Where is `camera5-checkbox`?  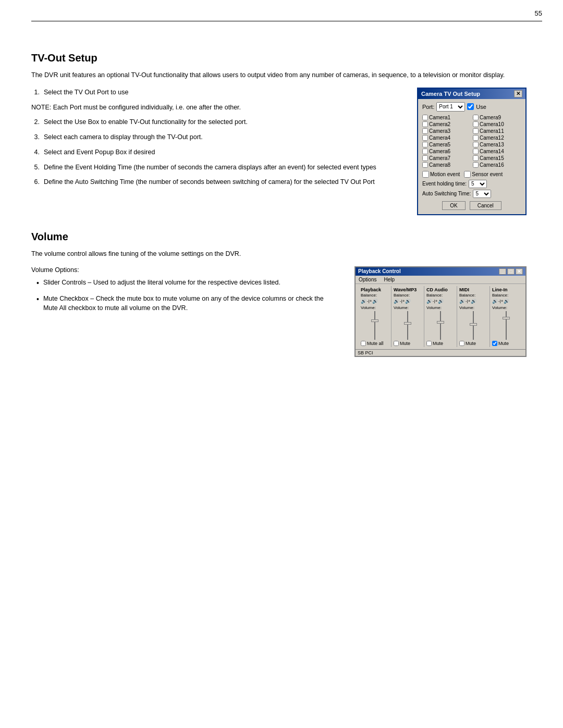 camera5-checkbox is located at coordinates (425, 145).